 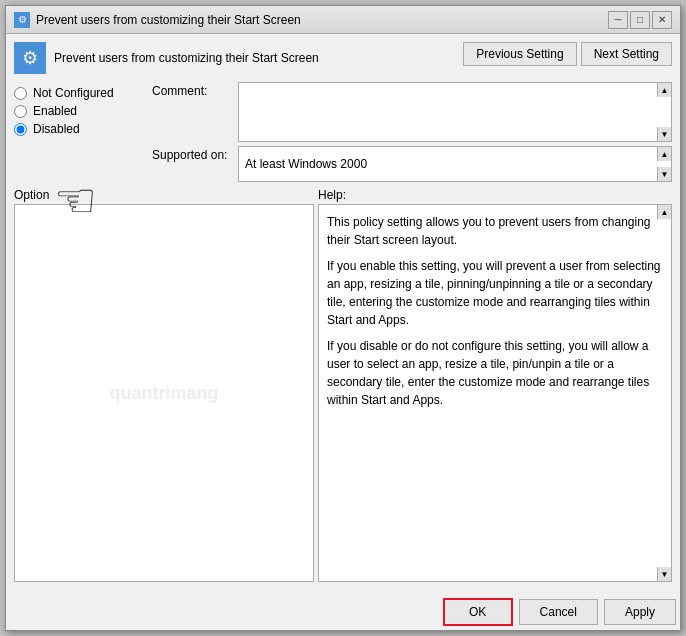 I want to click on header-title: Prevent users from customizing their Sta…, so click(x=186, y=58).